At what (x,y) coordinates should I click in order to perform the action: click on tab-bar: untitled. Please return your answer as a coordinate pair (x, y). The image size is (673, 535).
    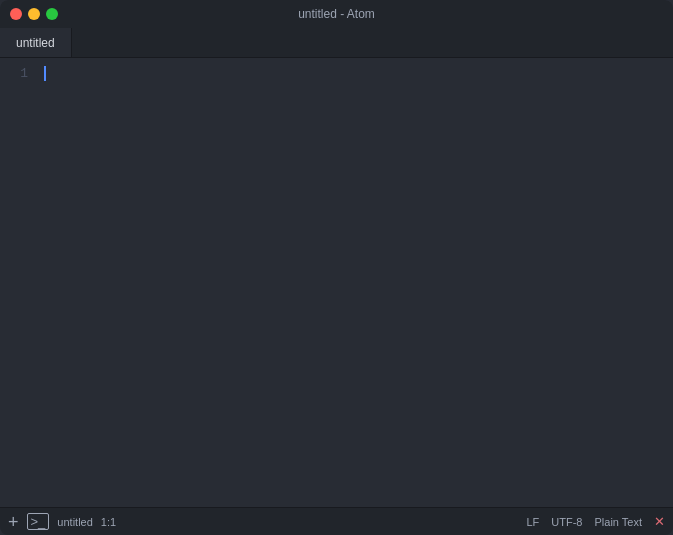
    Looking at the image, I should click on (336, 43).